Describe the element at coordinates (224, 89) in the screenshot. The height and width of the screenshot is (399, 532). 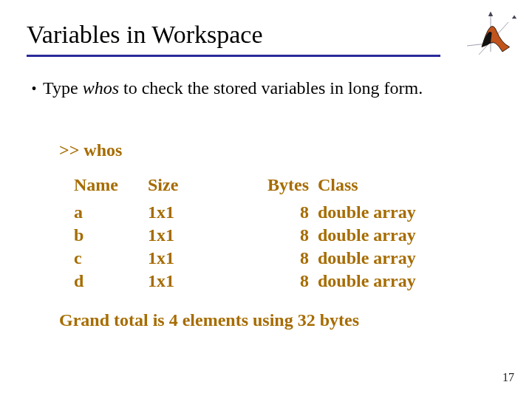
I see `bullet-item: • Type whos to check the stored variable…` at that location.